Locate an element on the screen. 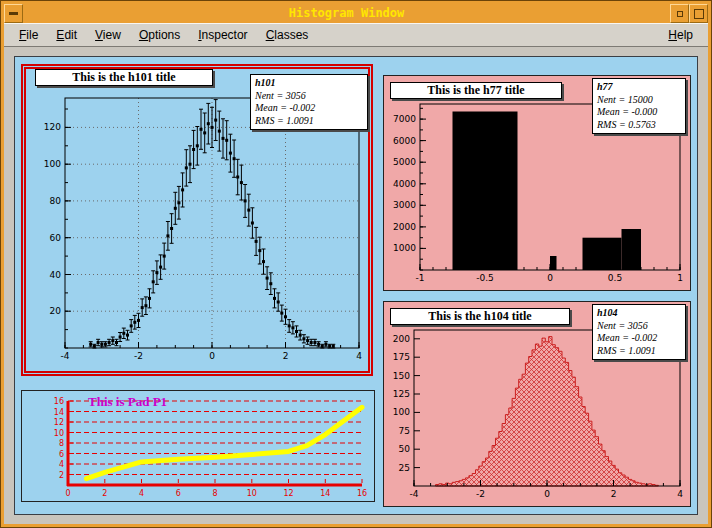  stats-hist-name: h101 is located at coordinates (309, 84).